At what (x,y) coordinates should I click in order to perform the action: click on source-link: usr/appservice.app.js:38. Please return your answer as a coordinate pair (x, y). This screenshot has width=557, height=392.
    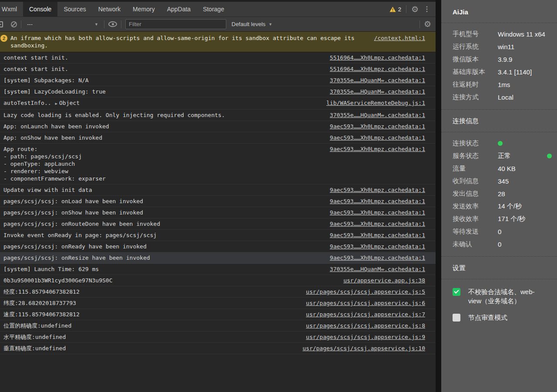
    Looking at the image, I should click on (384, 280).